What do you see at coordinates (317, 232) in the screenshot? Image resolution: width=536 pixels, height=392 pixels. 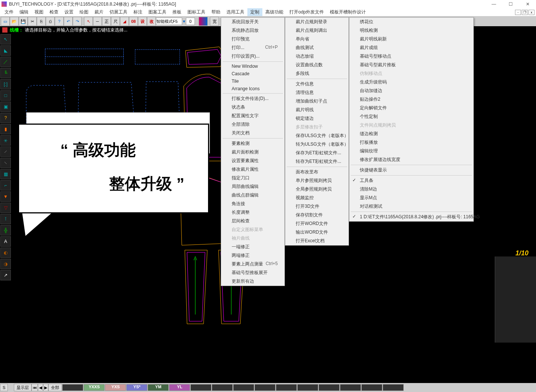 I see `menu-item-输出WORD文件: 输出WORD文件` at bounding box center [317, 232].